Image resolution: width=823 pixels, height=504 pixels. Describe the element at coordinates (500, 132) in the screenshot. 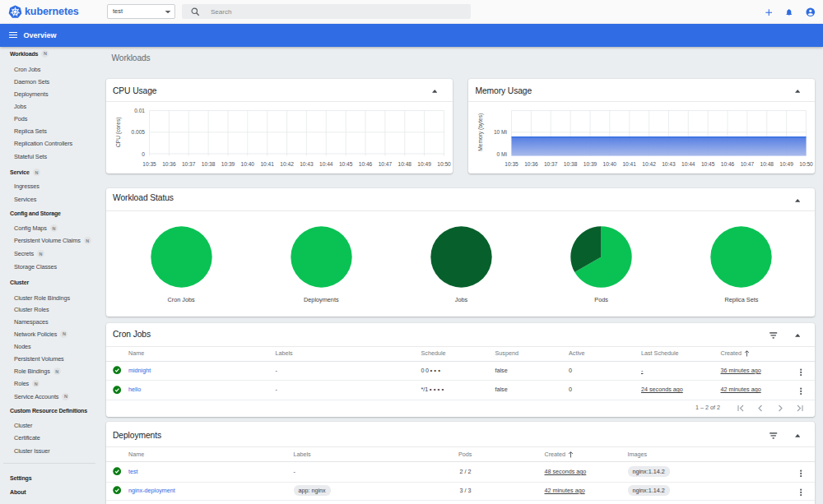

I see `svg-text: 10 Mi` at that location.